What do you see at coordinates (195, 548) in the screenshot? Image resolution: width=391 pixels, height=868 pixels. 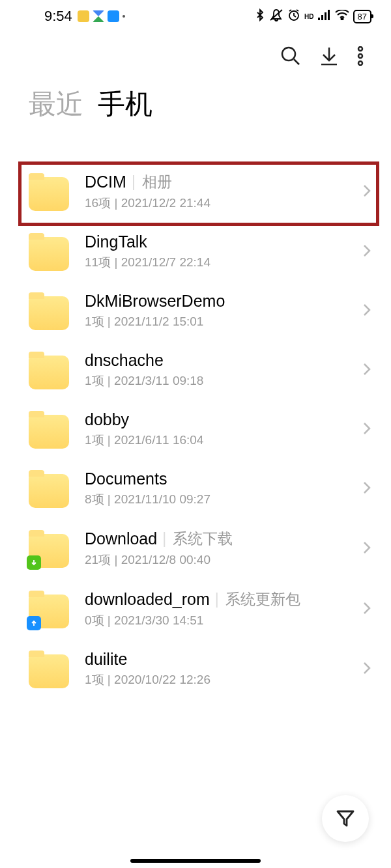 I see `folder-item: Download系统下载21项 | 2021/12/8 00:40` at bounding box center [195, 548].